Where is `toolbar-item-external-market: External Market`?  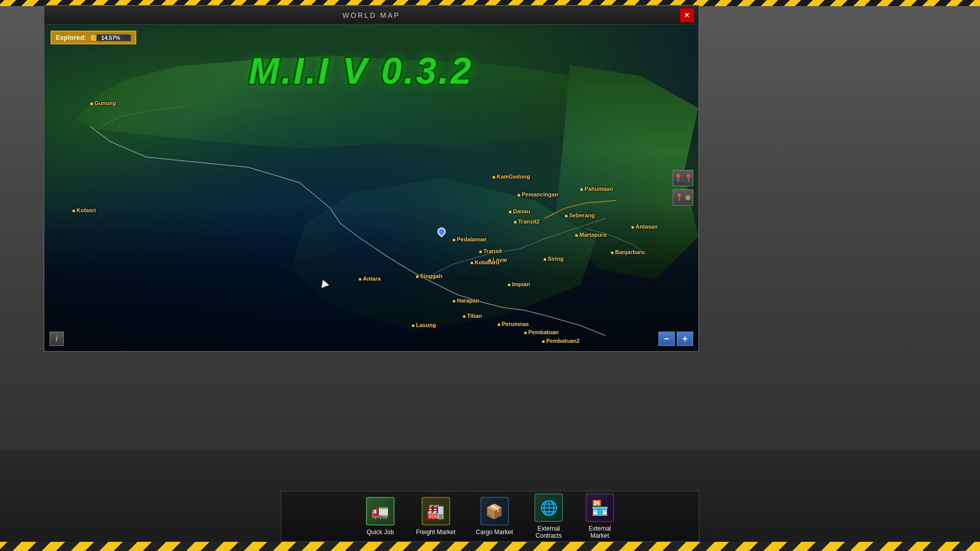 toolbar-item-external-market: External Market is located at coordinates (600, 516).